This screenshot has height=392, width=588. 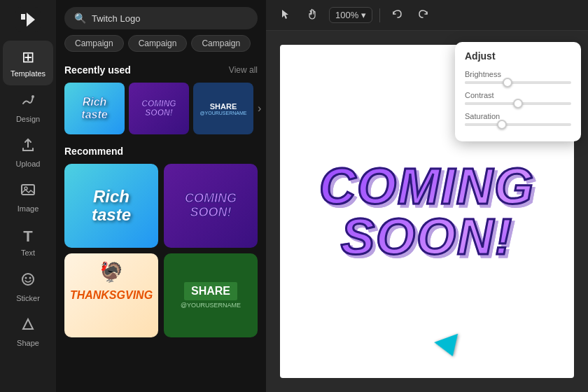 I want to click on main-text-line2: SOON!, so click(x=427, y=237).